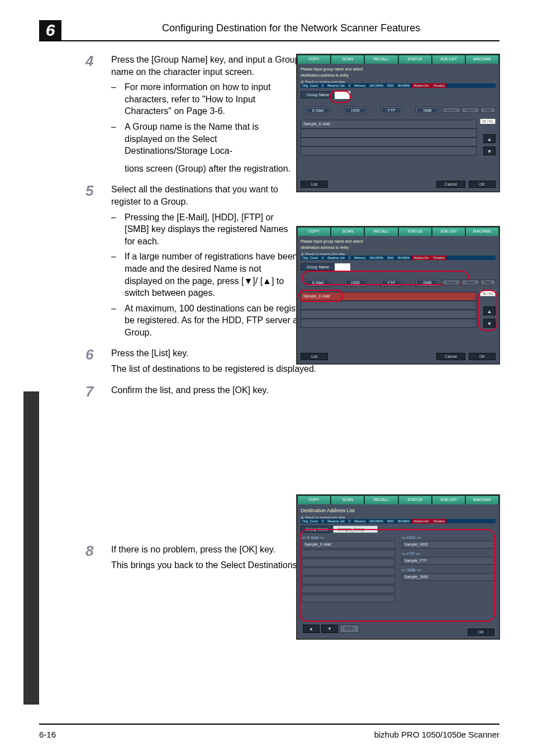 The width and height of the screenshot is (533, 756). I want to click on shot3-counter: 01/01, so click(350, 629).